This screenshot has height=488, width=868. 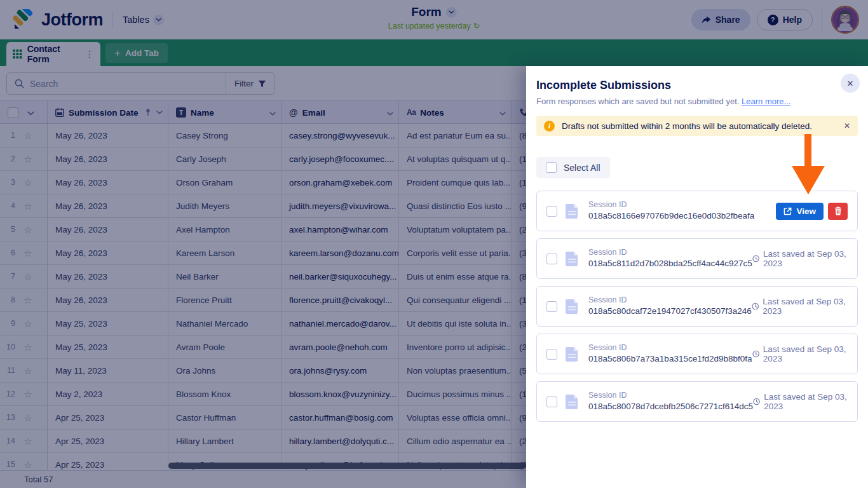 I want to click on session-card: Session ID 018a5c8166e97076b9dec16e0d03b…, so click(x=697, y=211).